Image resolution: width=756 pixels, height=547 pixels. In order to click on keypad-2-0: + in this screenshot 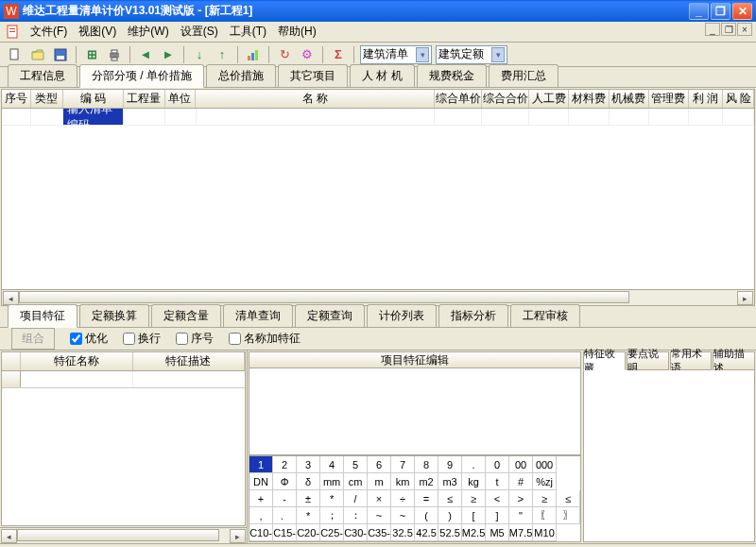, I will do `click(261, 499)`.